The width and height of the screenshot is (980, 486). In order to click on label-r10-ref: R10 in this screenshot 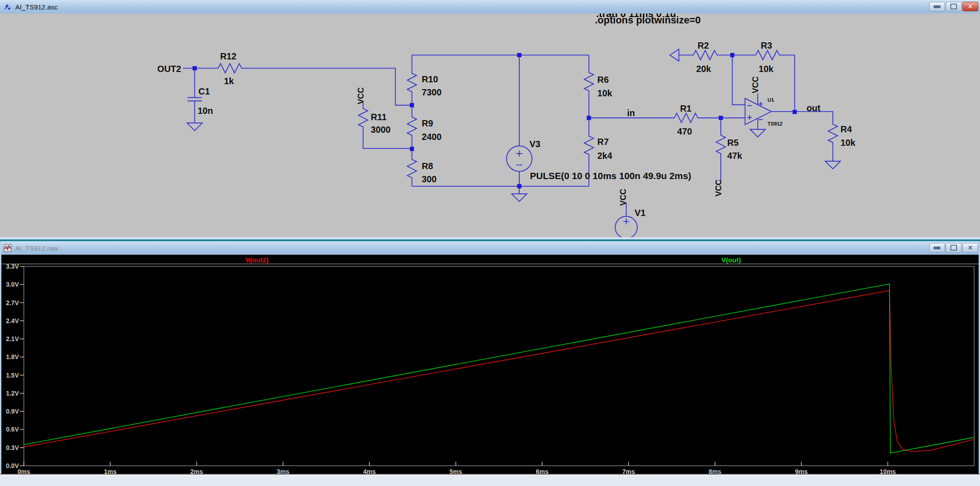, I will do `click(430, 79)`.